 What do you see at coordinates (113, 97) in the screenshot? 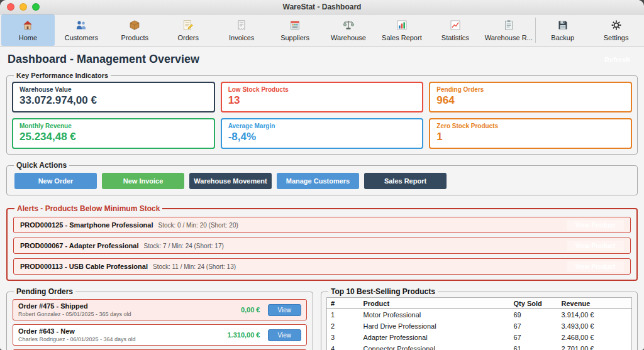
I see `kpi-card-warehouse-value: Warehouse Value 33.072.974,00 €` at bounding box center [113, 97].